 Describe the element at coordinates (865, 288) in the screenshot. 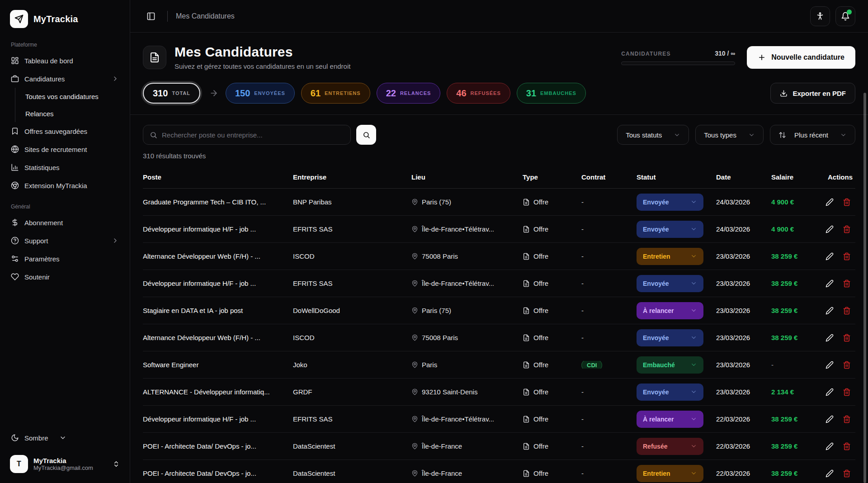

I see `scrollbar-thumb` at that location.